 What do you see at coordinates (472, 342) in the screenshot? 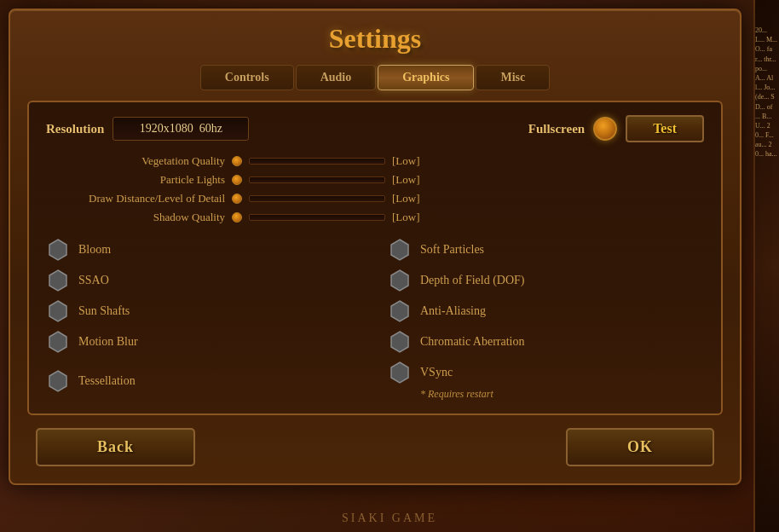
I see `chromatic-aberration-label: Chromatic Aberration` at bounding box center [472, 342].